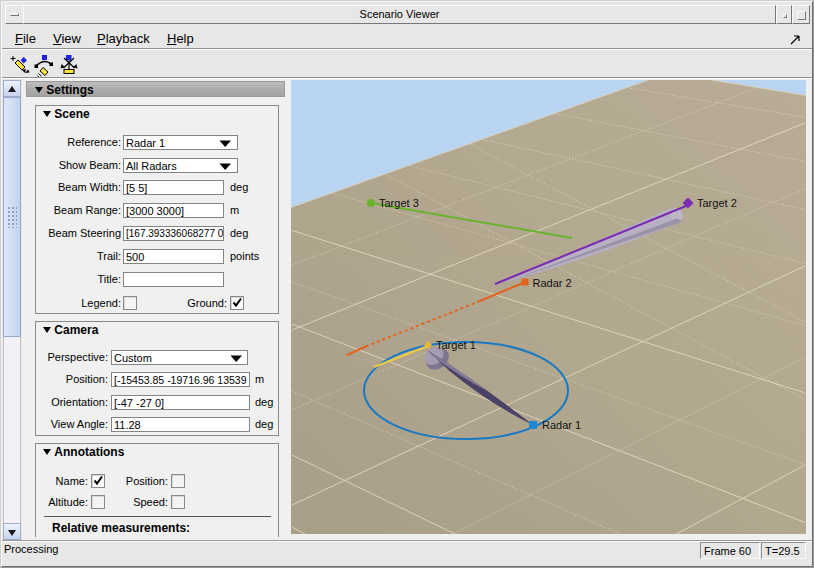 Image resolution: width=814 pixels, height=568 pixels. I want to click on svg-text: Target 1, so click(456, 345).